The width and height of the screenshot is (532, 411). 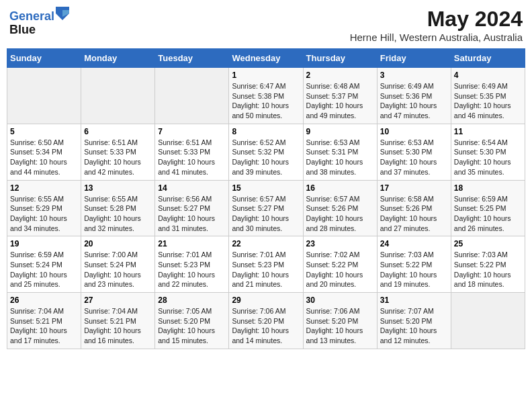 I want to click on title-block: May 2024 Herne Hill, Western Australia, …, so click(x=437, y=25).